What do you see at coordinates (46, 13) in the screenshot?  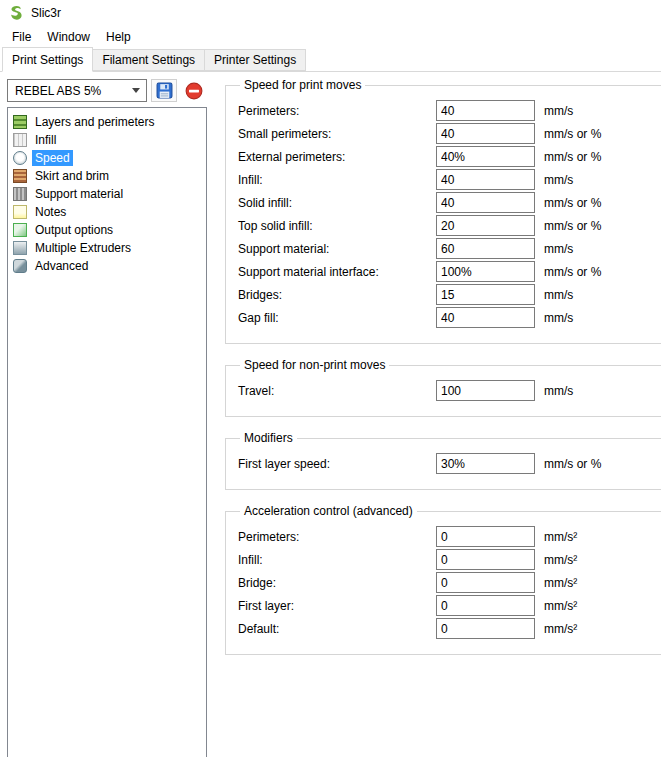 I see `window-title: Slic3r` at bounding box center [46, 13].